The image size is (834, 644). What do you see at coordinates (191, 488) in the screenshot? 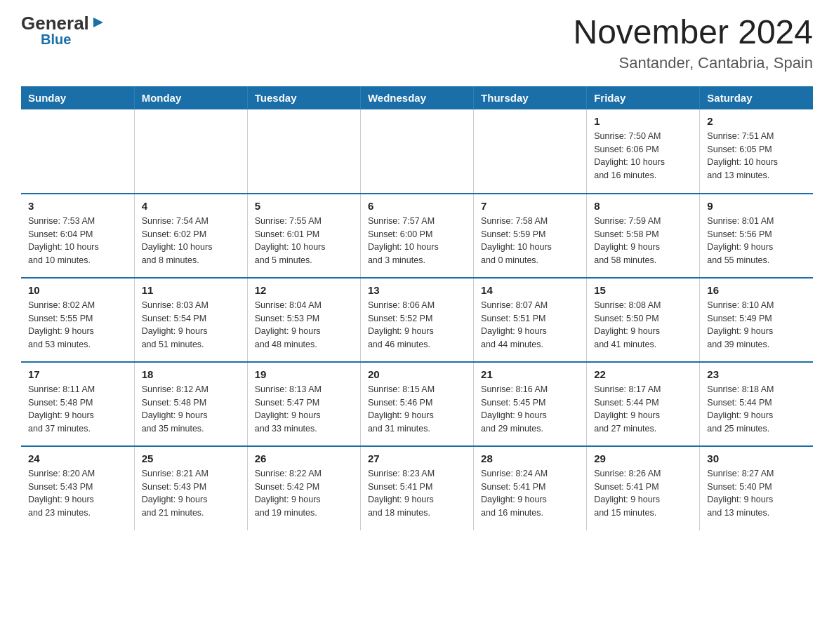
I see `calendar-cell: 25Sunrise: 8:21 AM Sunset: 5:43 PM Dayli…` at bounding box center [191, 488].